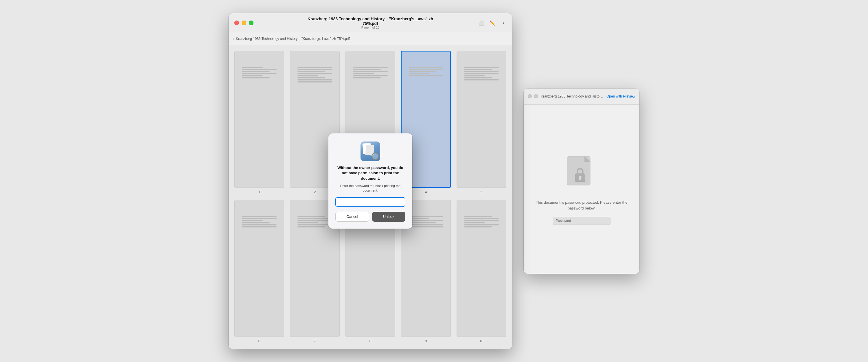  What do you see at coordinates (582, 174) in the screenshot?
I see `locked-file-icon` at bounding box center [582, 174].